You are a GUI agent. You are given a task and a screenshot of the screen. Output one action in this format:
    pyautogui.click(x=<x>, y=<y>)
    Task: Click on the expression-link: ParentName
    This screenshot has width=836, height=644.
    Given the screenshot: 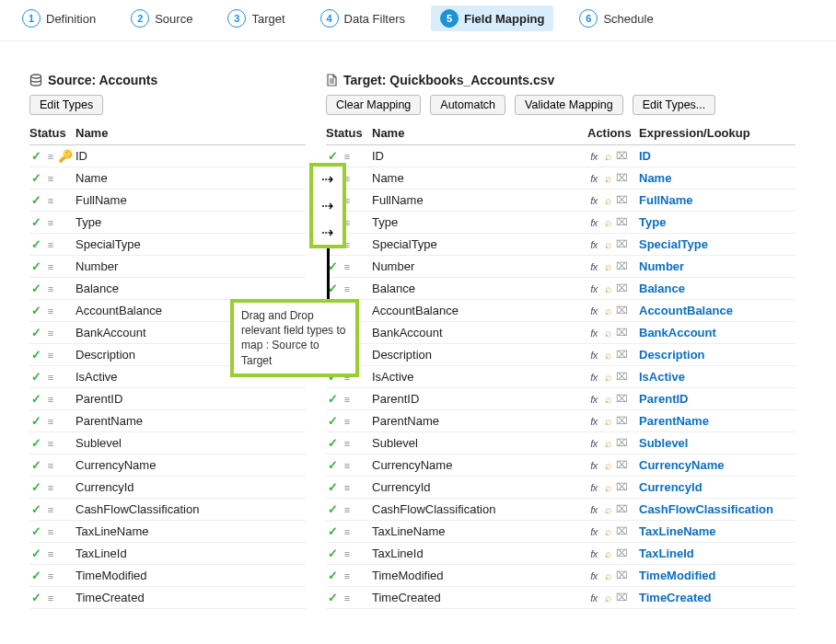 What is the action you would take?
    pyautogui.click(x=674, y=421)
    